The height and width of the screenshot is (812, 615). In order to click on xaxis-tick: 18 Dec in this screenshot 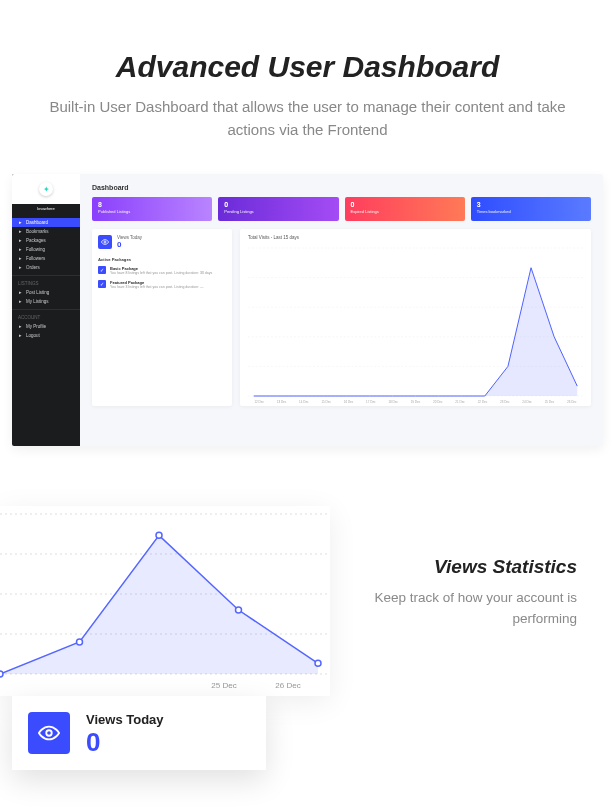, I will do `click(393, 402)`.